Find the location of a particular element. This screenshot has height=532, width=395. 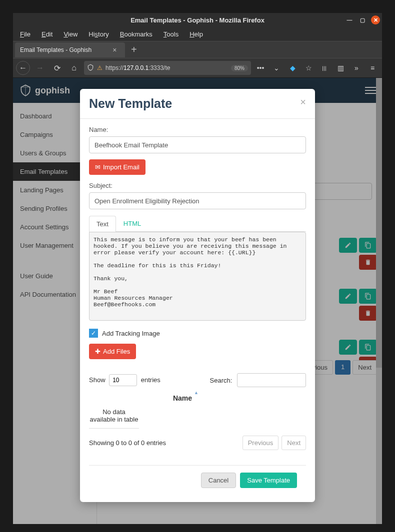

tracking-label: Add Tracking Image is located at coordinates (131, 334).